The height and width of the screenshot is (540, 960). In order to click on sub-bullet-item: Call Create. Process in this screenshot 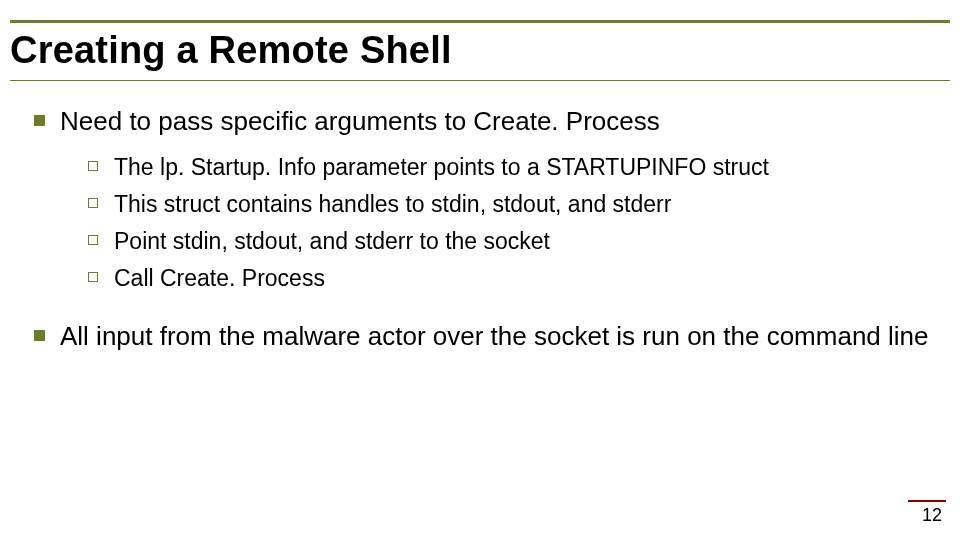, I will do `click(512, 278)`.